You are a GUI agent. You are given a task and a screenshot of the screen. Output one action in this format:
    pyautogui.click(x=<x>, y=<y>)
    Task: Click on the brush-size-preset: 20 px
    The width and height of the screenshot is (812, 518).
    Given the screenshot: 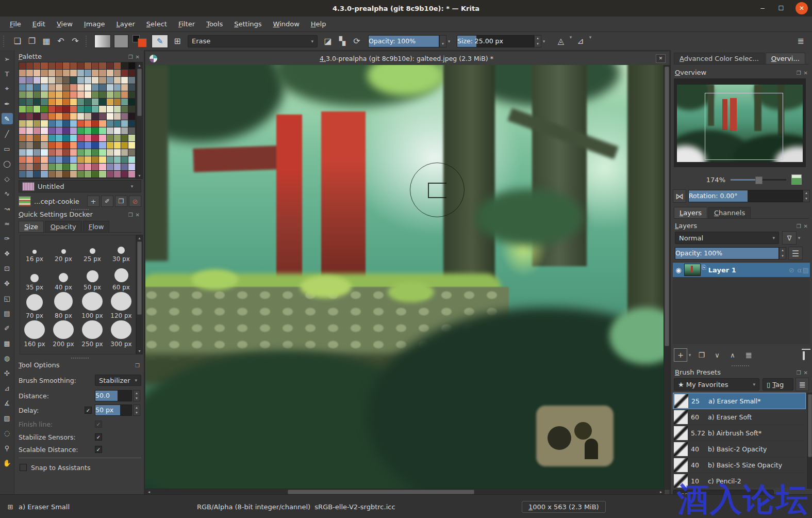 What is the action you would take?
    pyautogui.click(x=63, y=250)
    